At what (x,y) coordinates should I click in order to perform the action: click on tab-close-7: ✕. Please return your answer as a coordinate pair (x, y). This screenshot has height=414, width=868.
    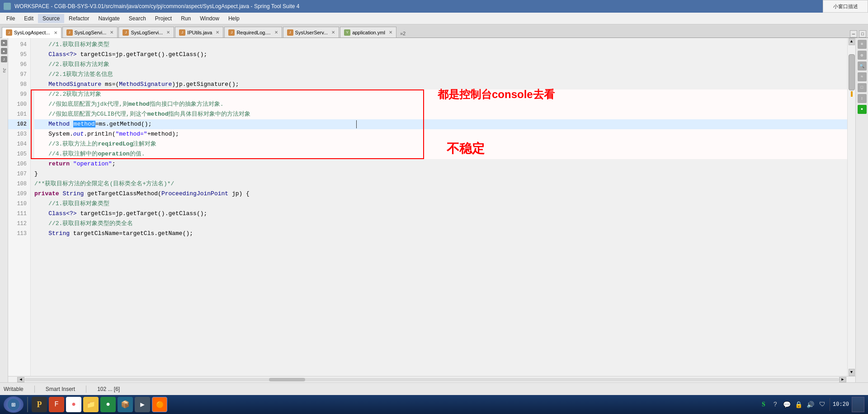
    Looking at the image, I should click on (391, 33).